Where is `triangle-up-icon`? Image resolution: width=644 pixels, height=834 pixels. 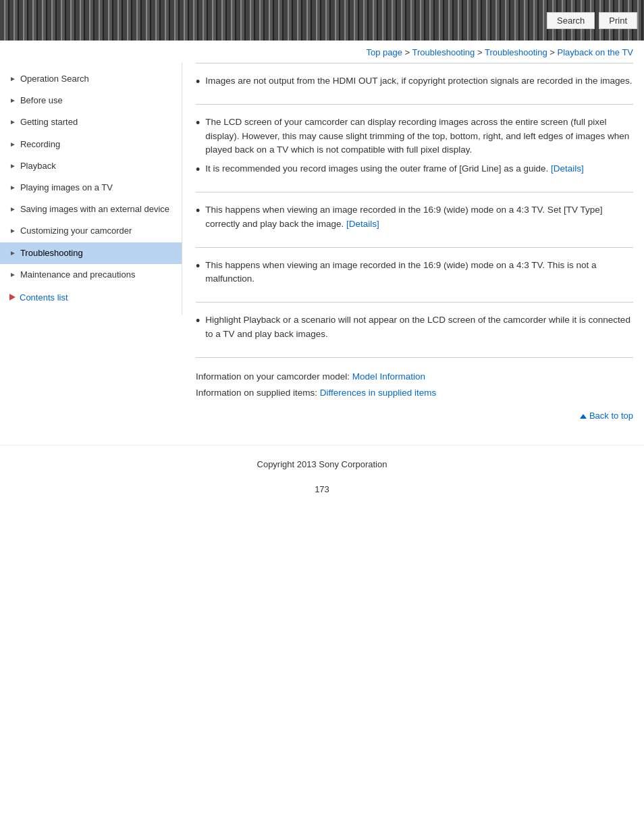 triangle-up-icon is located at coordinates (583, 416).